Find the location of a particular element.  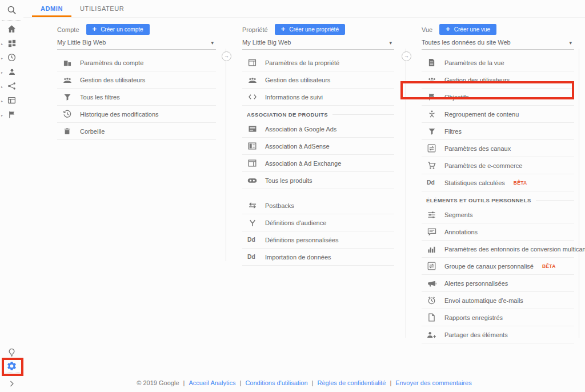

sidebar-item-customization: ▸ is located at coordinates (11, 45).